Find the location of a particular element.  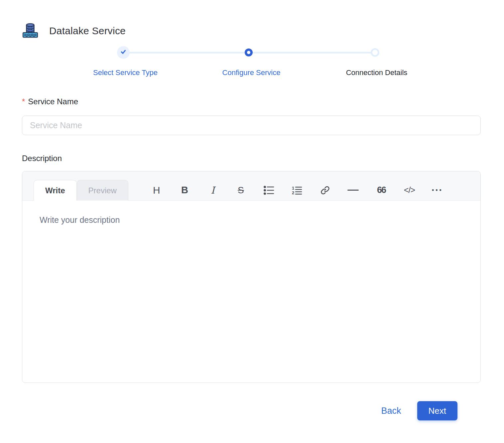

page-title: Datalake Service is located at coordinates (87, 31).